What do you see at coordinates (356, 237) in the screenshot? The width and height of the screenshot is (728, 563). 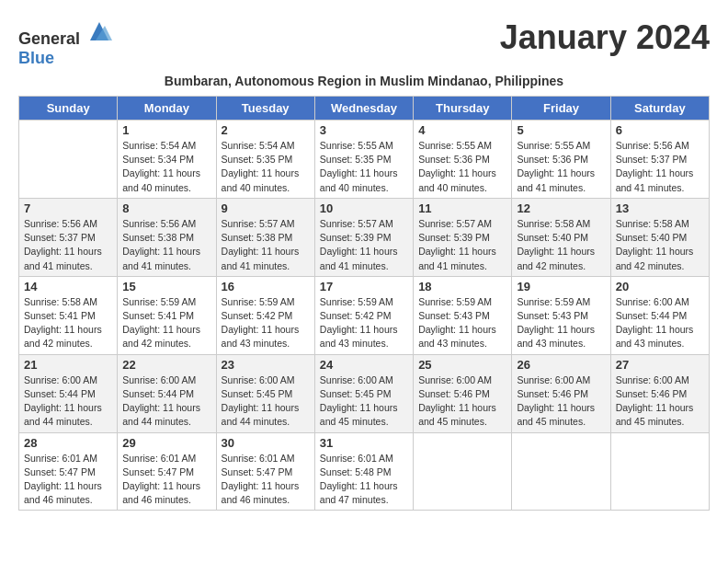 I see `sunset-text: Sunset: 5:39 PM` at bounding box center [356, 237].